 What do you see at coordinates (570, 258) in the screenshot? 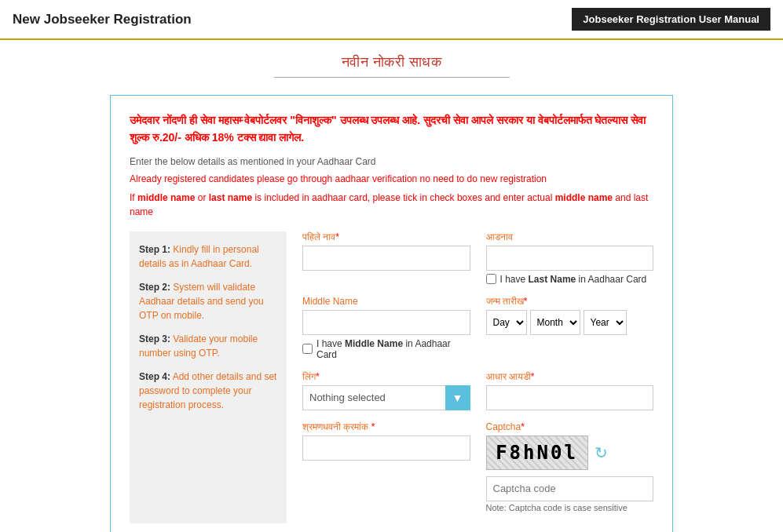
I see `last-name-input` at bounding box center [570, 258].